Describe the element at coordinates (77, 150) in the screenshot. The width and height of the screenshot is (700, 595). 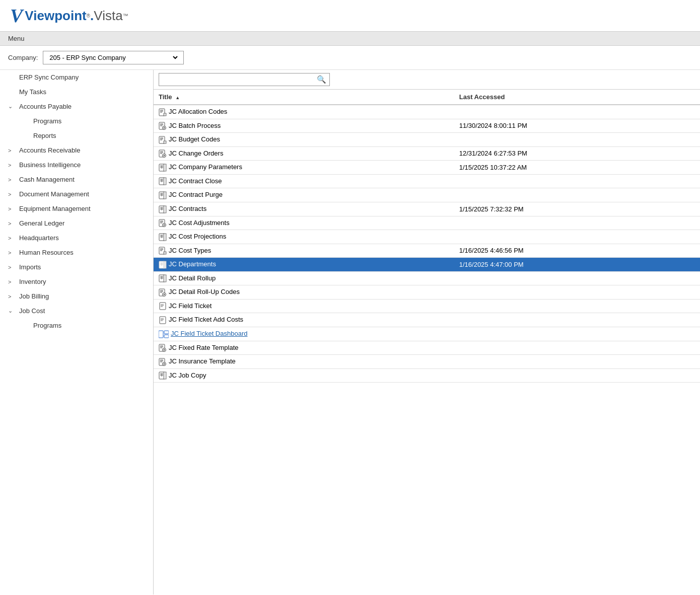
I see `sidebar-item-accounts-receivable: >Accounts Receivable` at that location.